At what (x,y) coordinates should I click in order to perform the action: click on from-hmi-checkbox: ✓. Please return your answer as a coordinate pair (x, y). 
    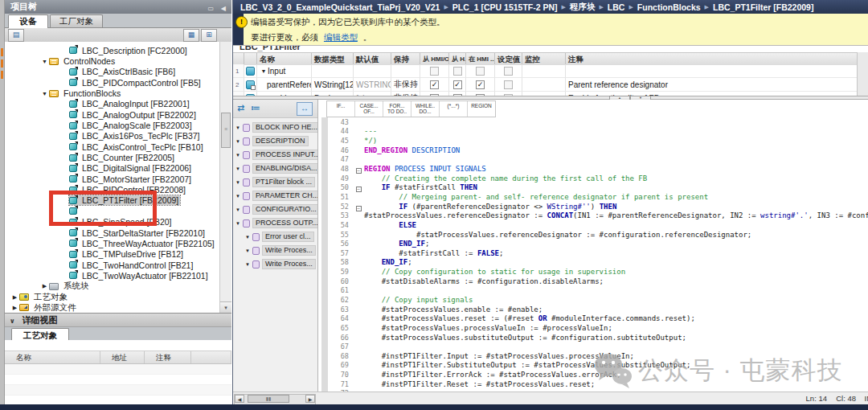
    Looking at the image, I should click on (458, 85).